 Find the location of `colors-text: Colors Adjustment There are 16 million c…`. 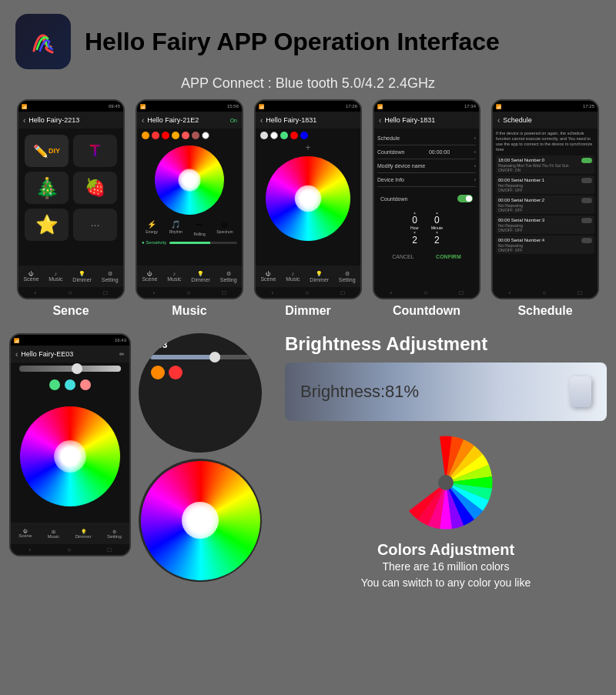

colors-text: Colors Adjustment There are 16 million c… is located at coordinates (447, 566).